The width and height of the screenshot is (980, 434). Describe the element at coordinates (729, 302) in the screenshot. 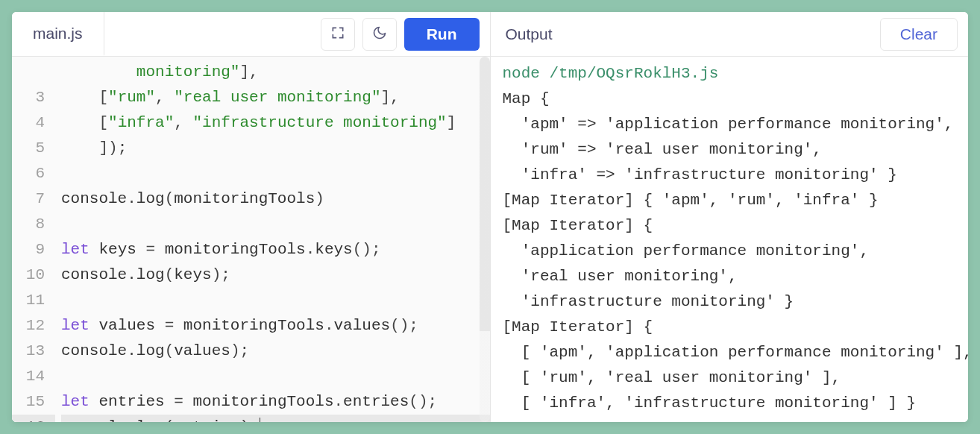

I see `output-line: 'infrastructure monitoring' }` at that location.